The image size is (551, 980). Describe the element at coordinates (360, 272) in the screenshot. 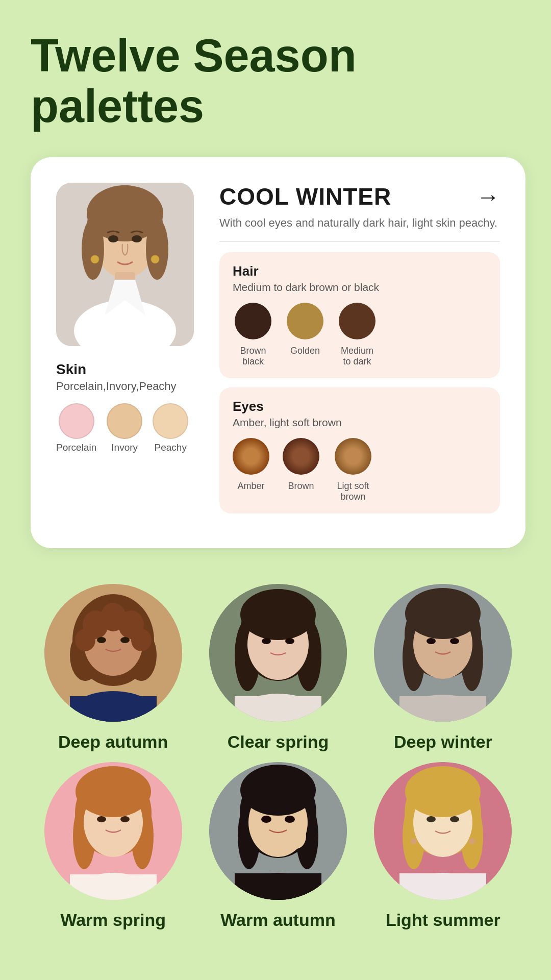

I see `hair-label: Hair` at that location.